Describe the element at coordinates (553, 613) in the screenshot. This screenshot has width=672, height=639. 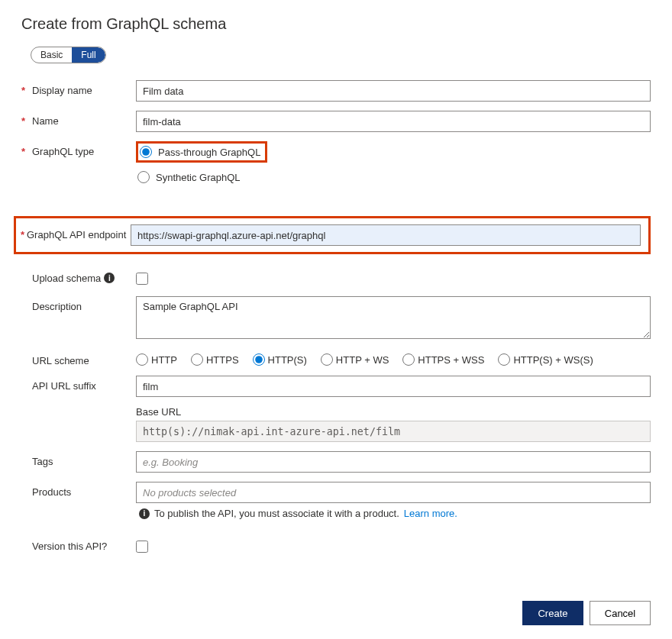
I see `create-button: Create` at that location.